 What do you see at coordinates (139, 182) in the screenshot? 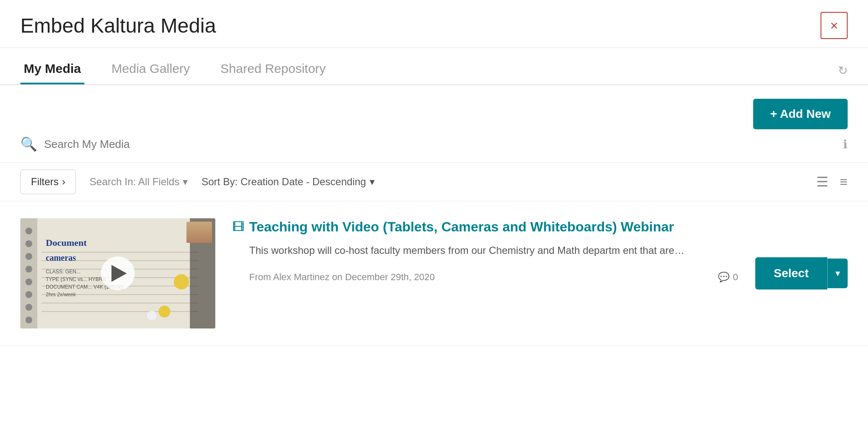
I see `search-in-dropdown: Search In: All Fields ▾` at bounding box center [139, 182].